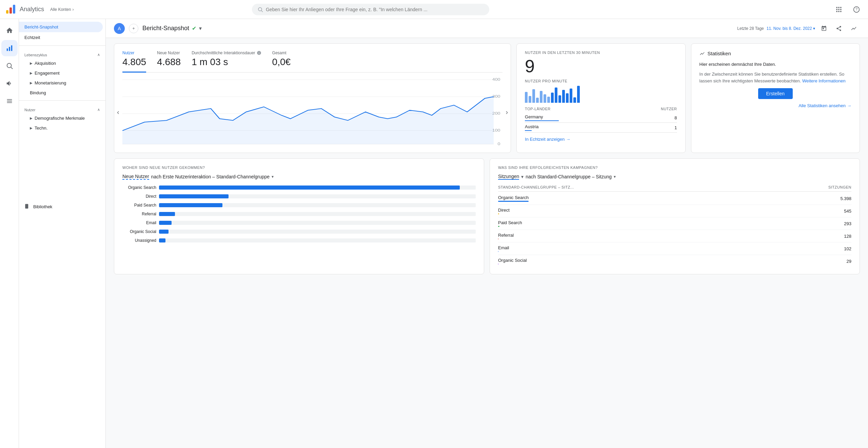  What do you see at coordinates (791, 28) in the screenshot?
I see `date-range-value: 11. Nov. bis 8. Dez. 2022 ▾` at bounding box center [791, 28].